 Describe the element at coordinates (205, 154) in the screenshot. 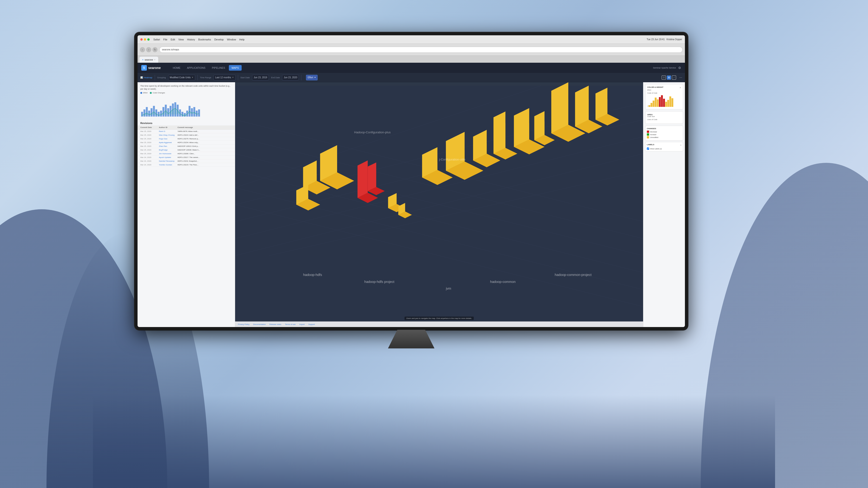

I see `row-message-6: HDFS-15306: Clien...` at that location.